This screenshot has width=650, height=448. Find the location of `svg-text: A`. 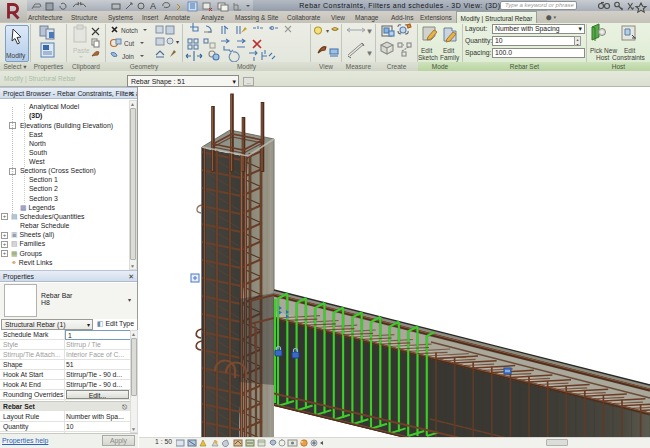

svg-text: A is located at coordinates (153, 6).